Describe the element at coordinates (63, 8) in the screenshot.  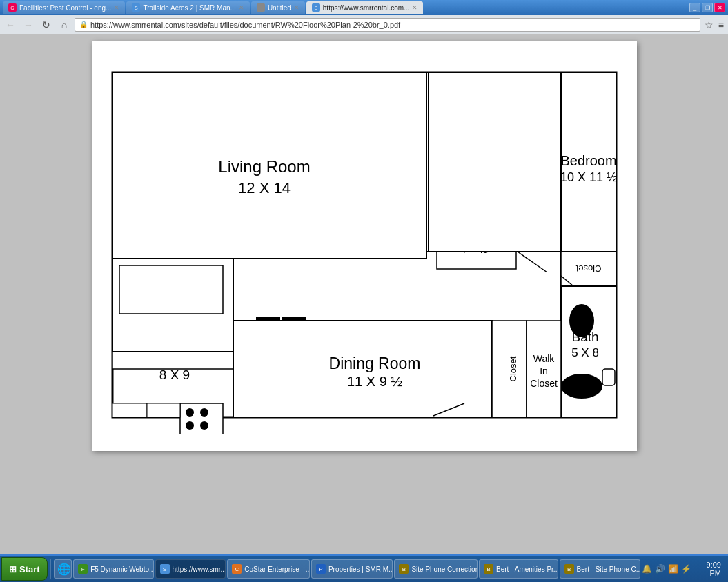
I see `tab-1: G Facilities: Pest Control - eng... ✕` at that location.